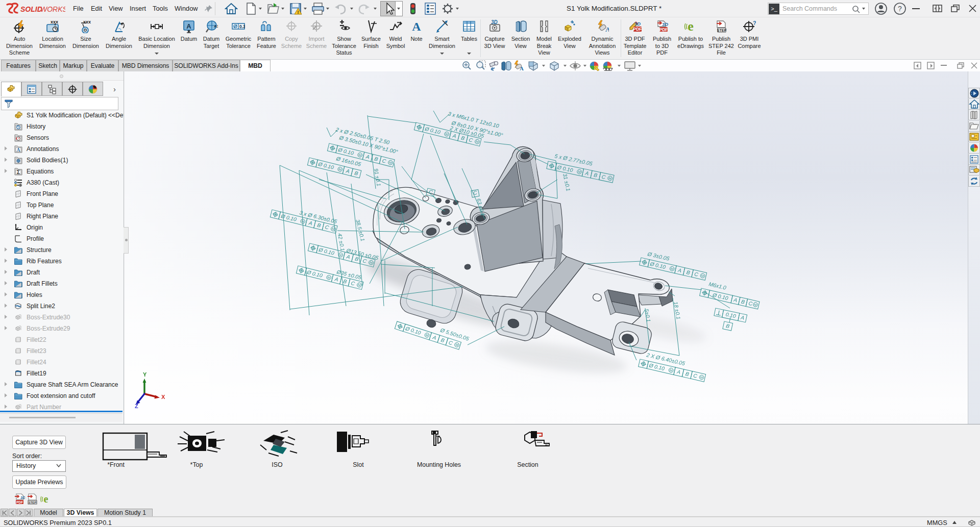 The width and height of the screenshot is (980, 527). What do you see at coordinates (145, 374) in the screenshot?
I see `svg-text: Y` at bounding box center [145, 374].